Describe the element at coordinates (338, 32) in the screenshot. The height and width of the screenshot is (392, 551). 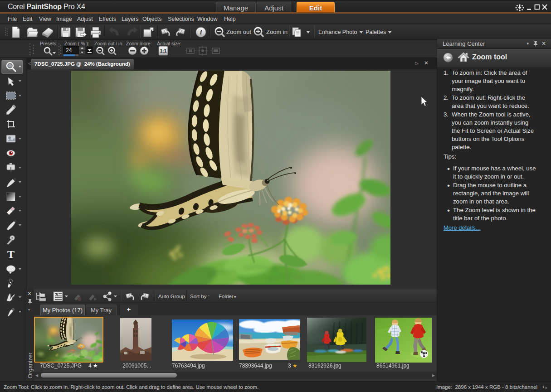
I see `svg-text: Enhance Photo` at that location.